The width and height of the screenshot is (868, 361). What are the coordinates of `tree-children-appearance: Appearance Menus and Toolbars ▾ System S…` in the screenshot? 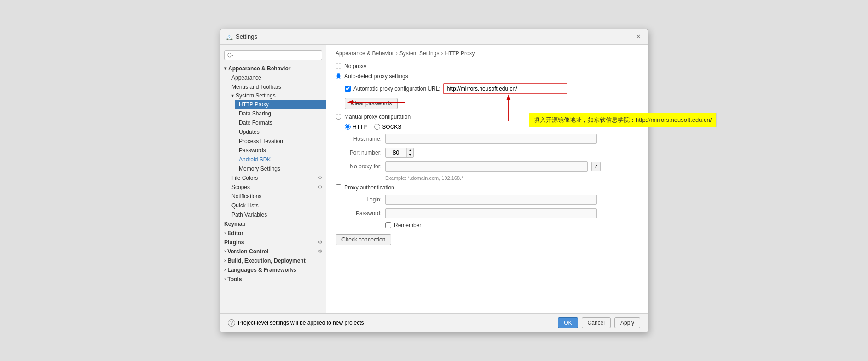 It's located at (273, 146).